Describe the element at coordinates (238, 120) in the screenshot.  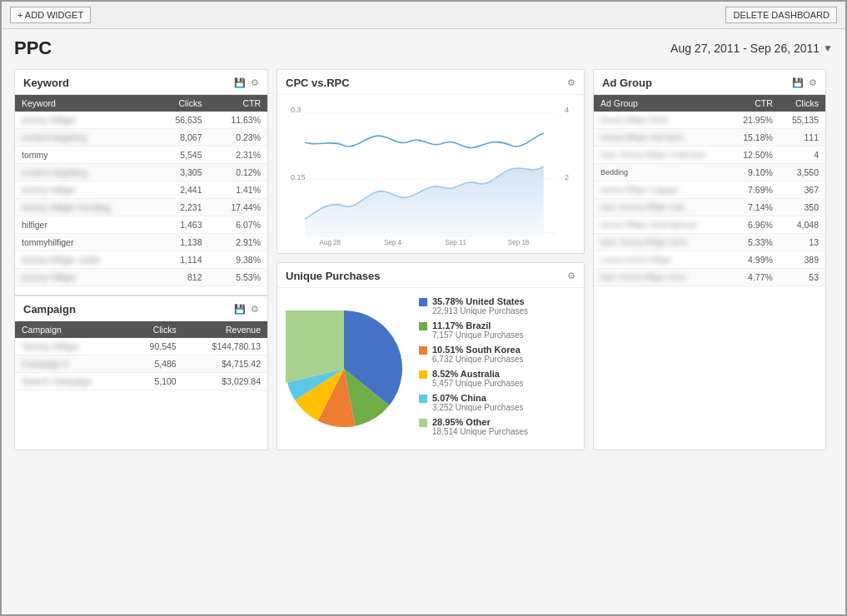
I see `keyword-cell-ctr: 11.63%` at that location.